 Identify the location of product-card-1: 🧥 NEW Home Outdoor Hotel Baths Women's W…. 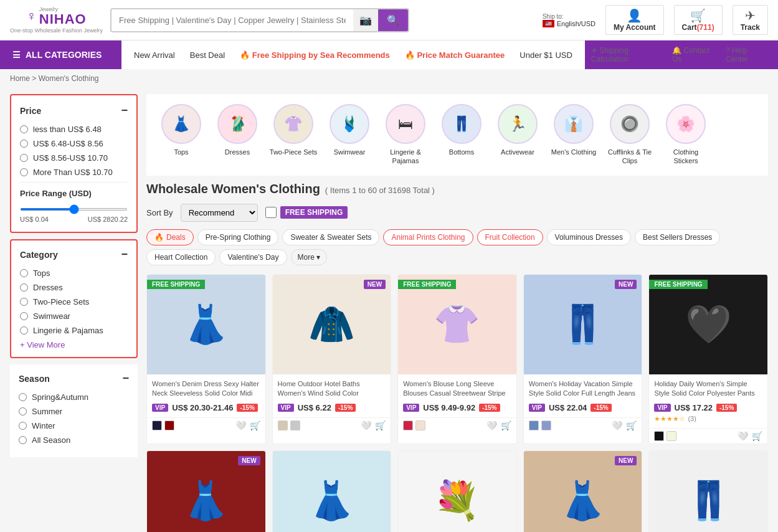
(332, 359).